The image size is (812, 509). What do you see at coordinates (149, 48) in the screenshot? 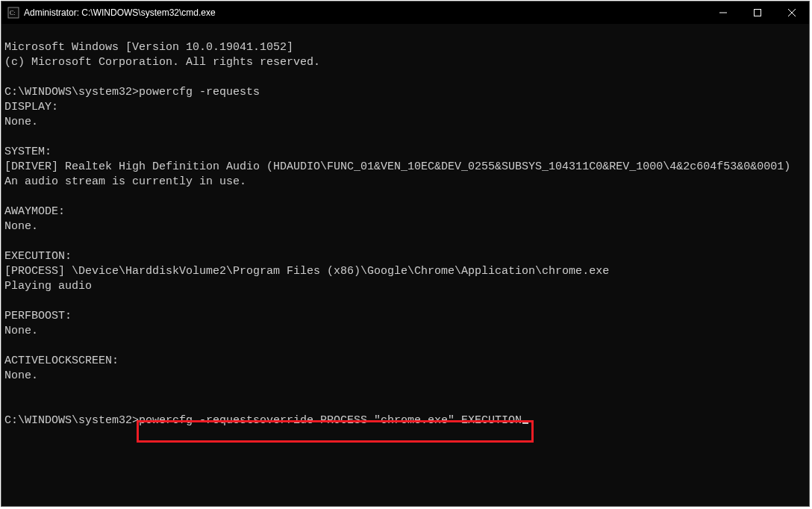
I see `banner-line: Microsoft Windows [Version 10.0.19041.10…` at bounding box center [149, 48].